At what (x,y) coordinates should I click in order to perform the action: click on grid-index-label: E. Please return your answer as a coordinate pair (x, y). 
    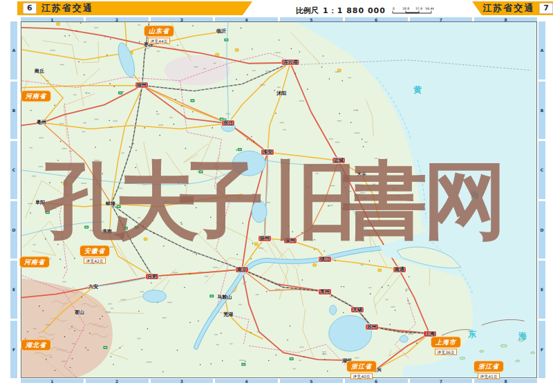
    Looking at the image, I should click on (542, 290).